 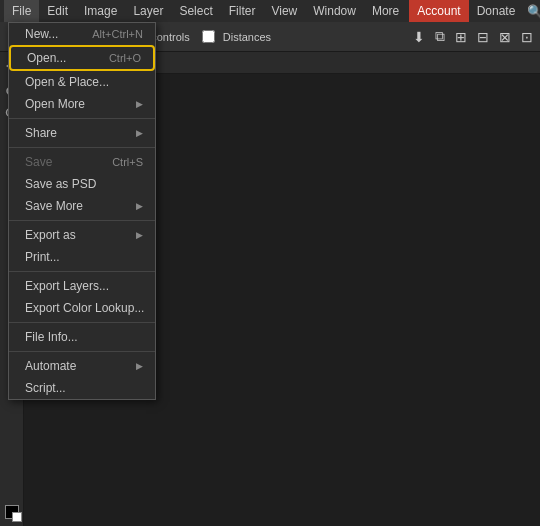 I want to click on arrange-icon-4: ⊠, so click(x=505, y=37).